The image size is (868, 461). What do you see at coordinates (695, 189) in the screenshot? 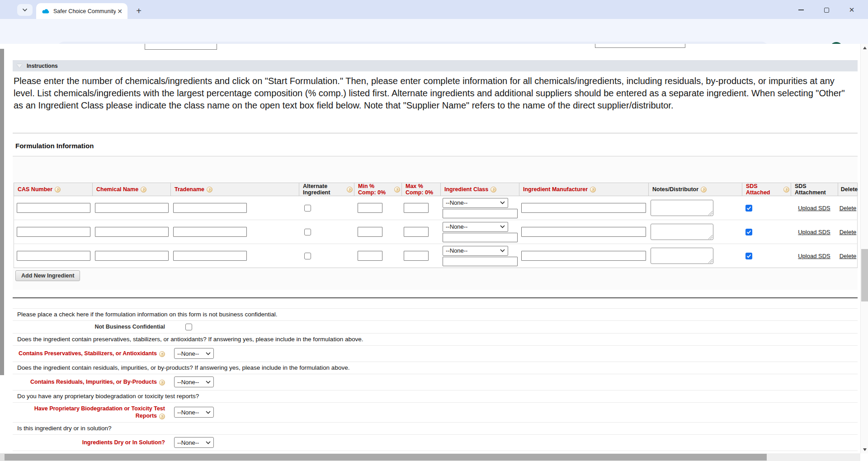
I see `col-header-notes-distributor: Notes/Distributor?` at bounding box center [695, 189].